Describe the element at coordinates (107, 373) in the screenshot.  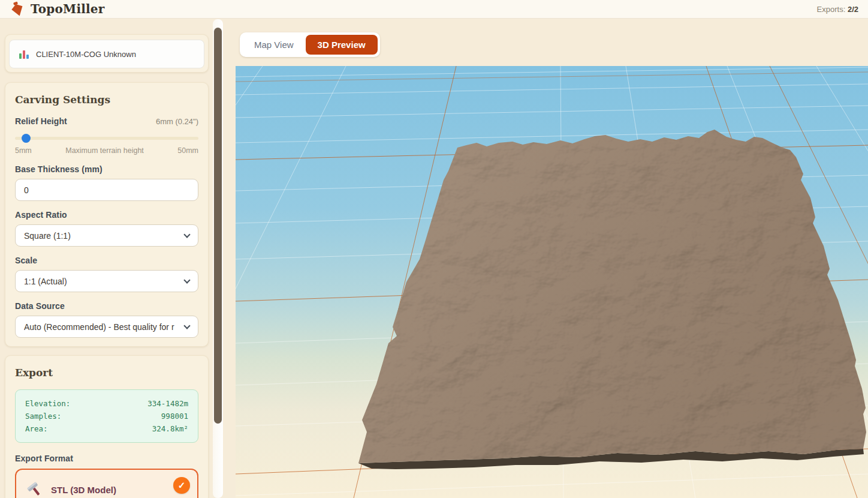
I see `export-title: Export` at that location.